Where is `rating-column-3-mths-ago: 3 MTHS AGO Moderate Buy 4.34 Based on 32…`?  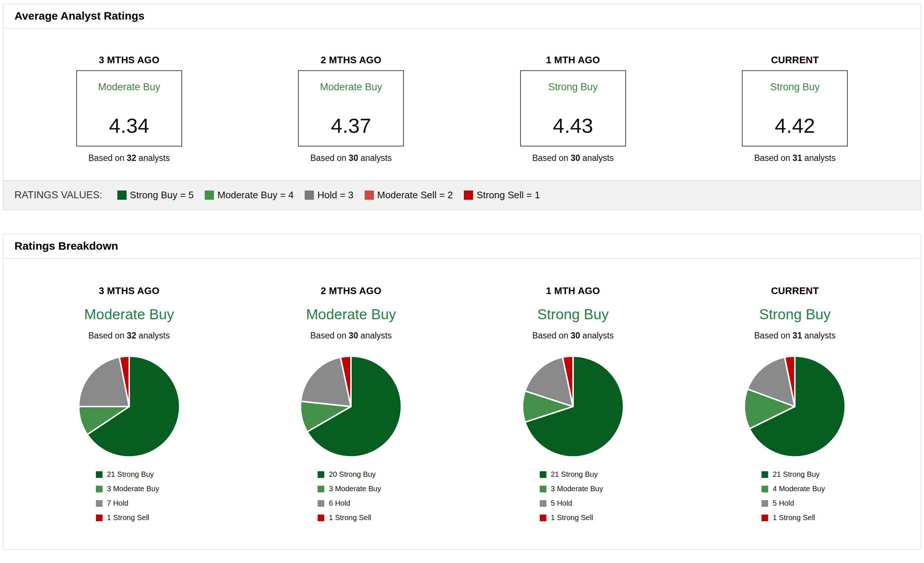 rating-column-3-mths-ago: 3 MTHS AGO Moderate Buy 4.34 Based on 32… is located at coordinates (129, 109).